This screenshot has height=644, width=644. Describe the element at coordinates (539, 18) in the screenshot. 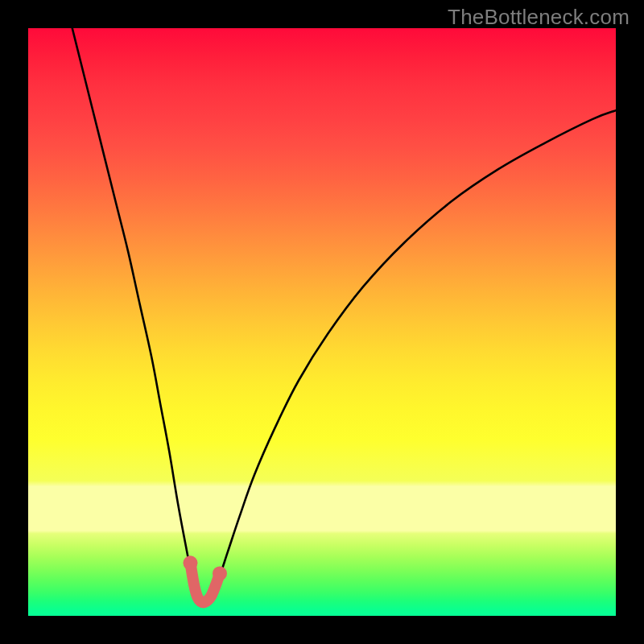

I see `watermark-text: TheBottleneck.com` at that location.